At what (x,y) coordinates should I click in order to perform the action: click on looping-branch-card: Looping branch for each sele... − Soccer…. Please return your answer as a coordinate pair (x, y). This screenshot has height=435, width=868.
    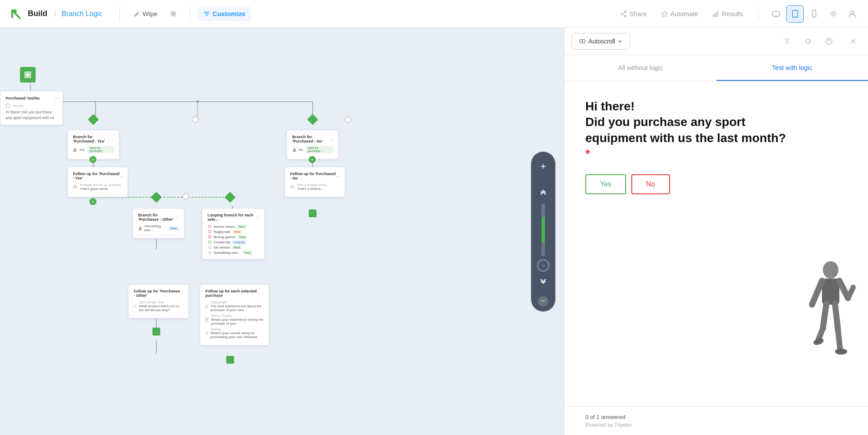
    Looking at the image, I should click on (234, 234).